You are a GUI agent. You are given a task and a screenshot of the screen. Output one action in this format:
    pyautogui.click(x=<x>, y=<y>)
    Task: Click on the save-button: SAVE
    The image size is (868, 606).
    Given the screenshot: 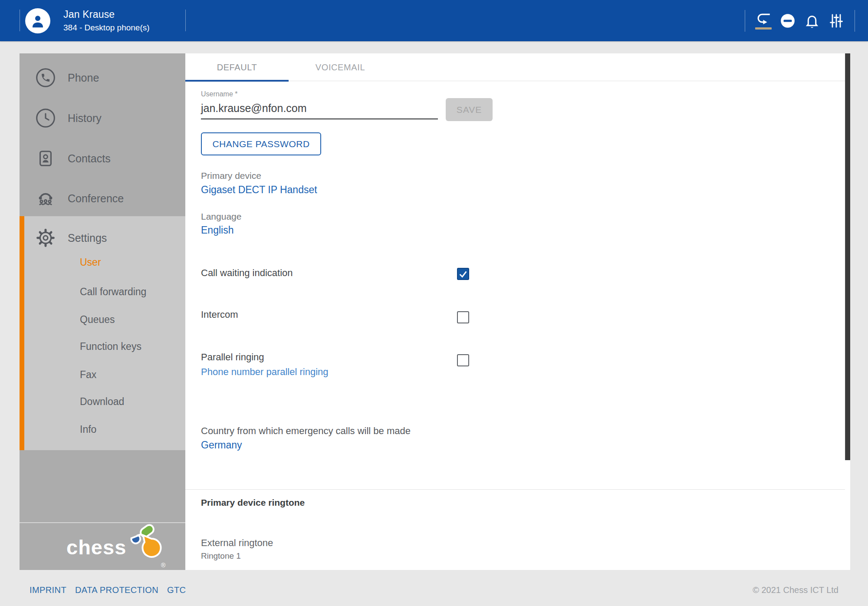 What is the action you would take?
    pyautogui.click(x=469, y=109)
    